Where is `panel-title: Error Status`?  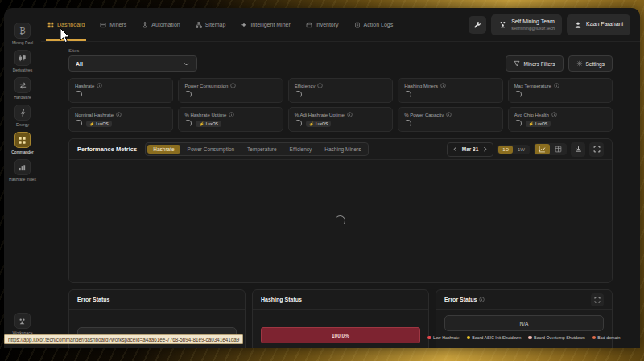
panel-title: Error Status is located at coordinates (93, 299).